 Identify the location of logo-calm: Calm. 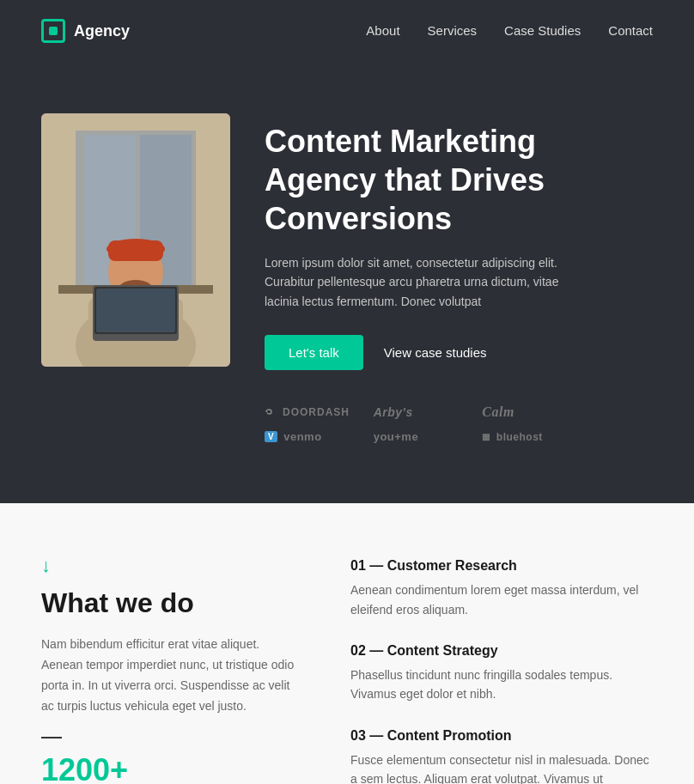
(527, 412).